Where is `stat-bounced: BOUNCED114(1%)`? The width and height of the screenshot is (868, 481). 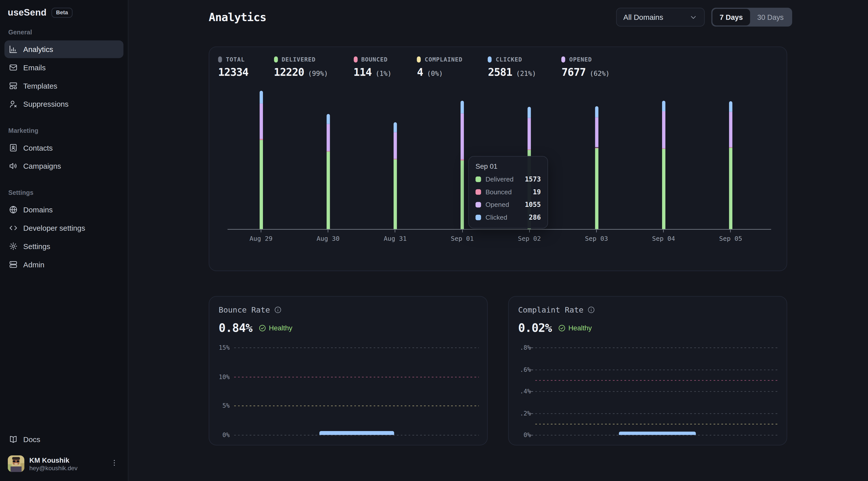
stat-bounced: BOUNCED114(1%) is located at coordinates (372, 67).